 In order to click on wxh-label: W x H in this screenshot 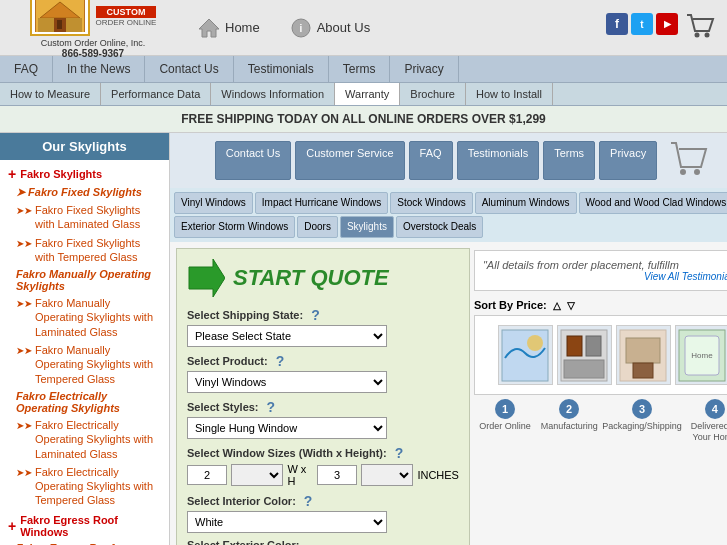, I will do `click(300, 475)`.